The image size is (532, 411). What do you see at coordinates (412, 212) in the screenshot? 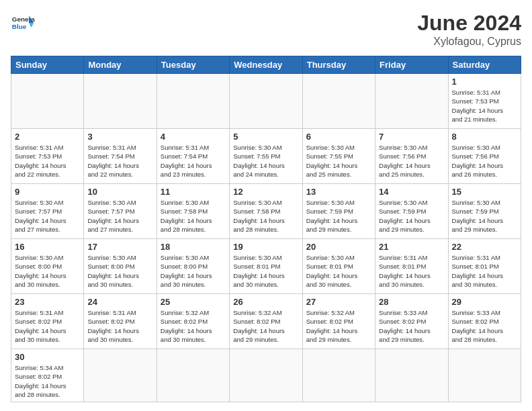
I see `calendar-cell: 14Sunrise: 5:30 AM Sunset: 7:59 PM Dayli…` at bounding box center [412, 212].